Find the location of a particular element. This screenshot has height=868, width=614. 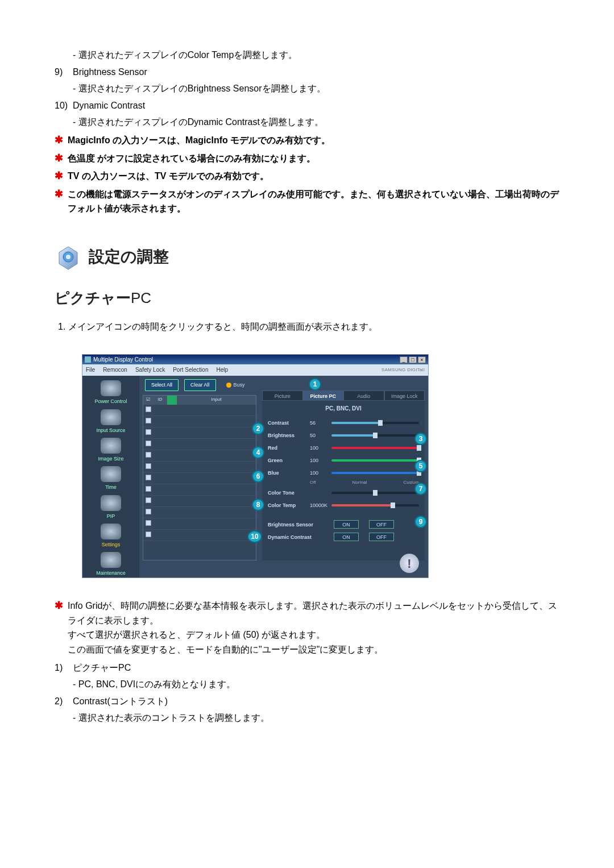

tab-audio: Audio is located at coordinates (364, 396).